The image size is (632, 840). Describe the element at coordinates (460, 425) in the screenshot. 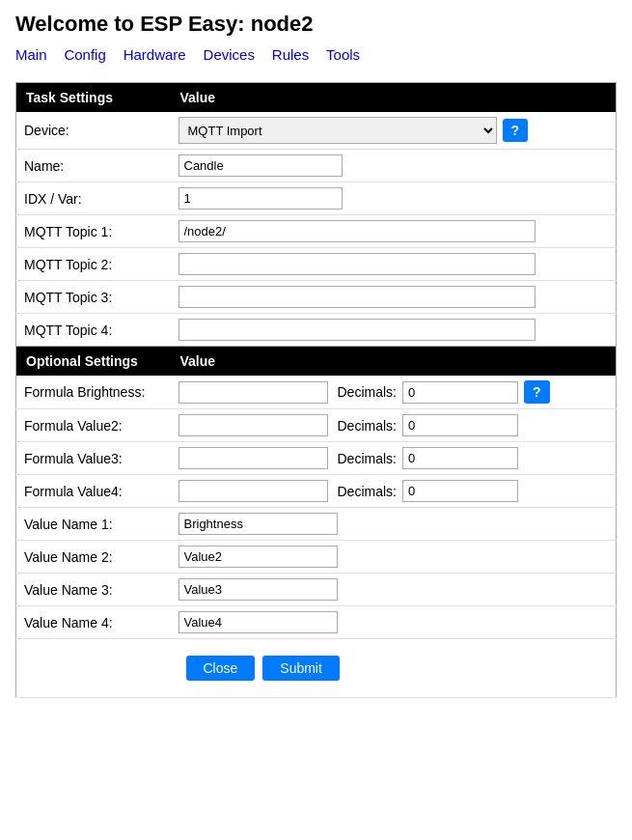

I see `decimals-value2-input` at that location.